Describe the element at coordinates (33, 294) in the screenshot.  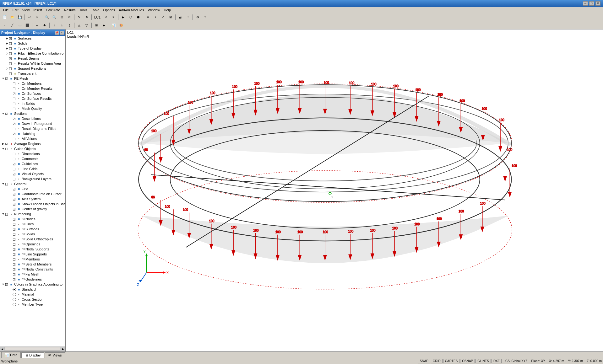
I see `tree-item-material: ▶ ▪ Material` at that location.